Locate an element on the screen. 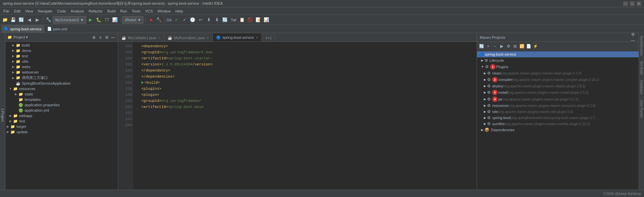 Image resolution: width=644 pixels, height=197 pixels. toolbar-back-btn: ◀ is located at coordinates (29, 20).